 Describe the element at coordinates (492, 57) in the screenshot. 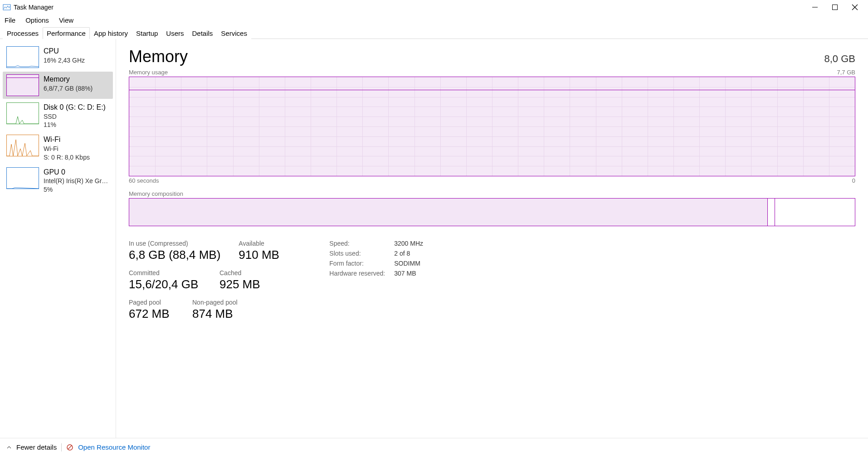

I see `heading-row: Memory 8,0 GB` at that location.